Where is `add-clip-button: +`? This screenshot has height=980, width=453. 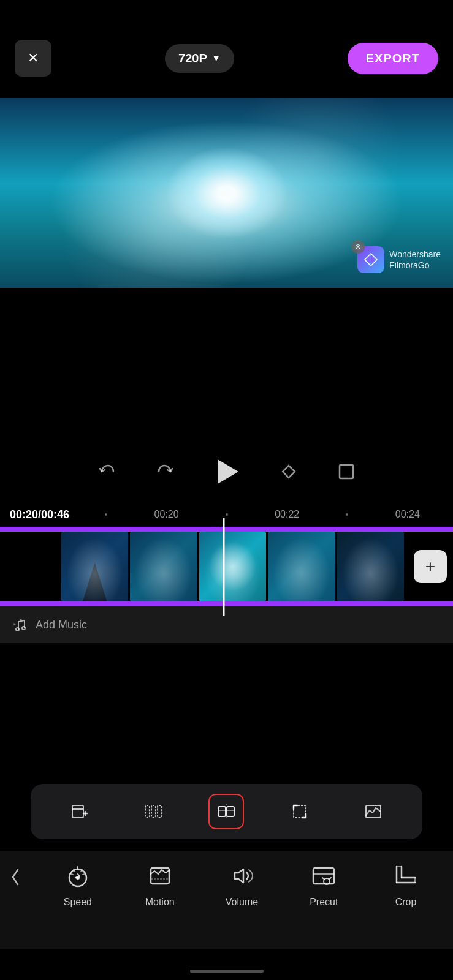 add-clip-button: + is located at coordinates (430, 567).